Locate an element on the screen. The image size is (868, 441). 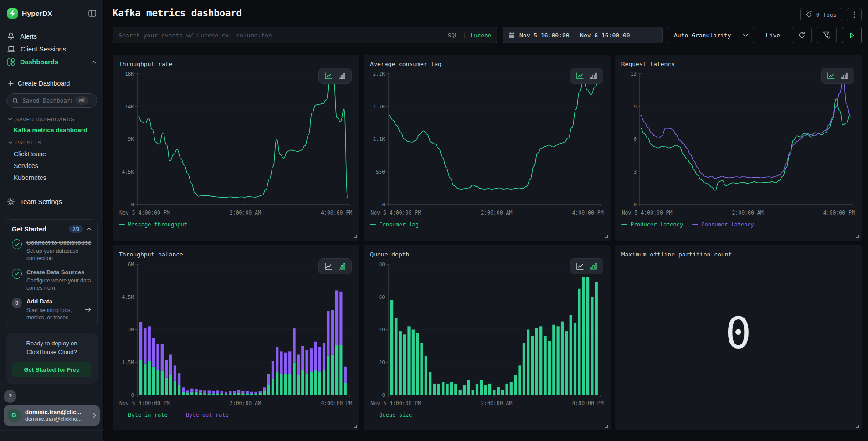
tags-button: 0 Tags is located at coordinates (821, 15).